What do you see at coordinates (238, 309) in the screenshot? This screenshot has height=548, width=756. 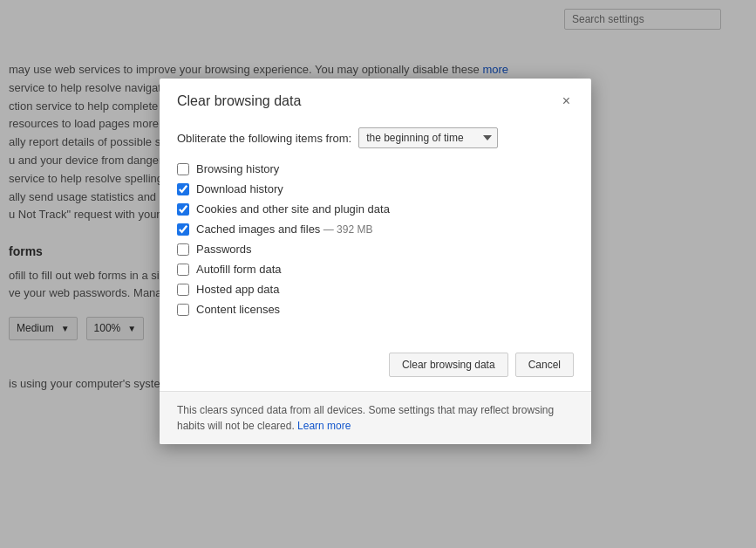 I see `checkbox-label: Content licenses` at bounding box center [238, 309].